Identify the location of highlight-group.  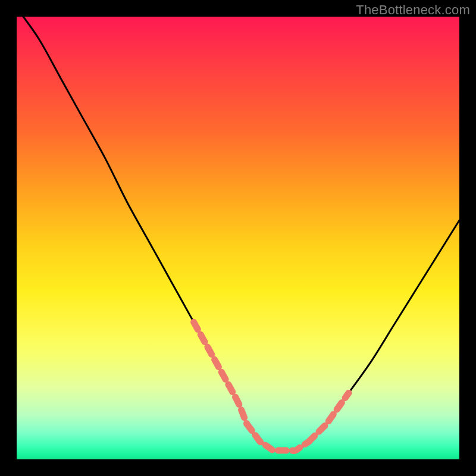
(271, 386).